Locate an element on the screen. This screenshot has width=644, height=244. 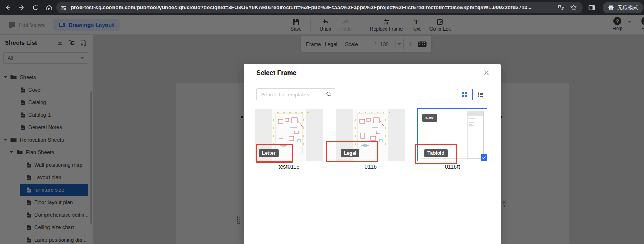
bookmark-star-icon is located at coordinates (574, 8).